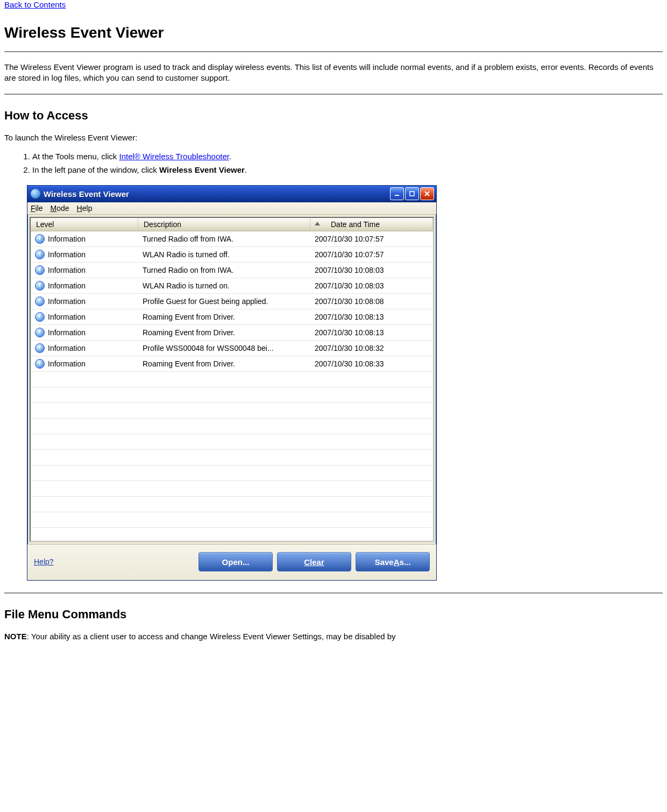 The width and height of the screenshot is (667, 812). Describe the element at coordinates (372, 348) in the screenshot. I see `cell-datetime: 2007/10/30 10:08:32` at that location.